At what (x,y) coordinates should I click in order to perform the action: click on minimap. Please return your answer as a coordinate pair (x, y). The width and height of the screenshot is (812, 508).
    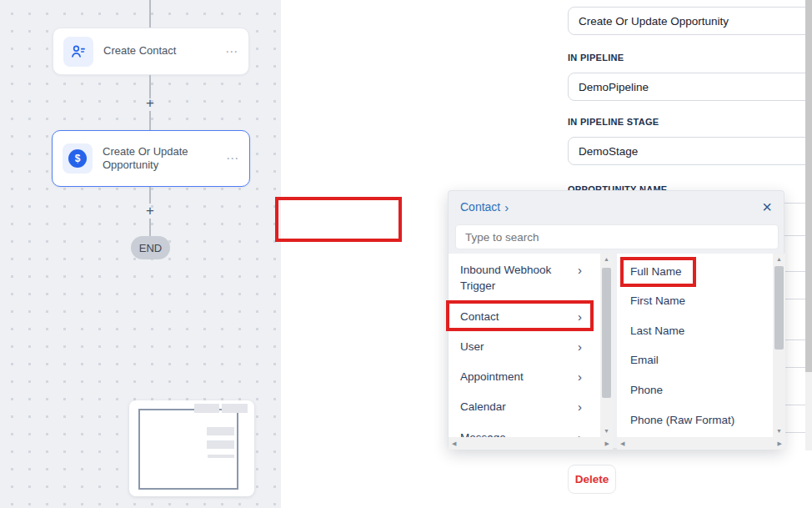
    Looking at the image, I should click on (192, 449).